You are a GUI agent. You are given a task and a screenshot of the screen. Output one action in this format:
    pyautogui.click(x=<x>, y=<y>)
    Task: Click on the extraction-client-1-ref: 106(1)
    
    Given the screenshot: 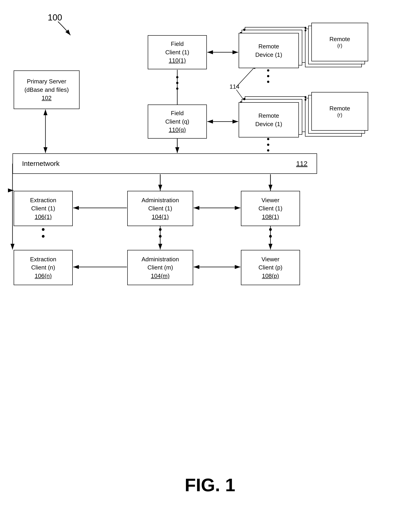 What is the action you would take?
    pyautogui.click(x=43, y=217)
    